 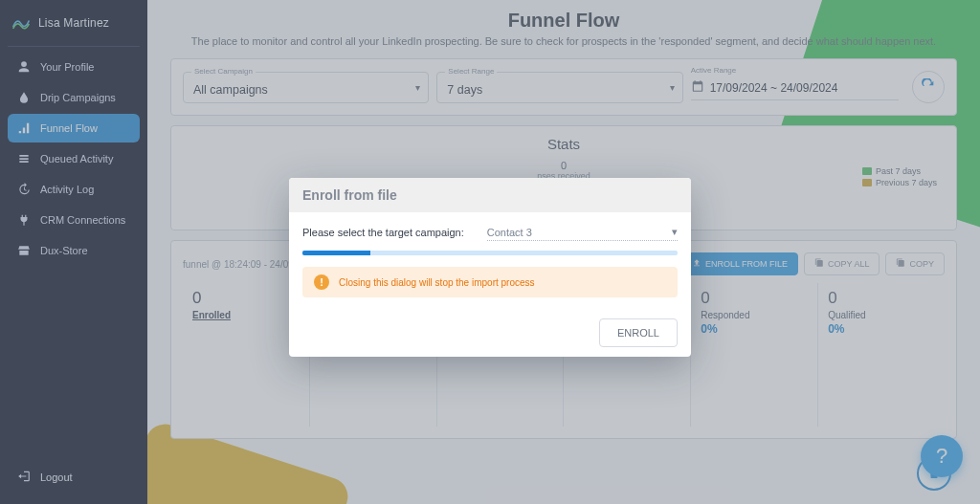 I want to click on target-campaign-select: Contact 3 ▾, so click(x=582, y=232).